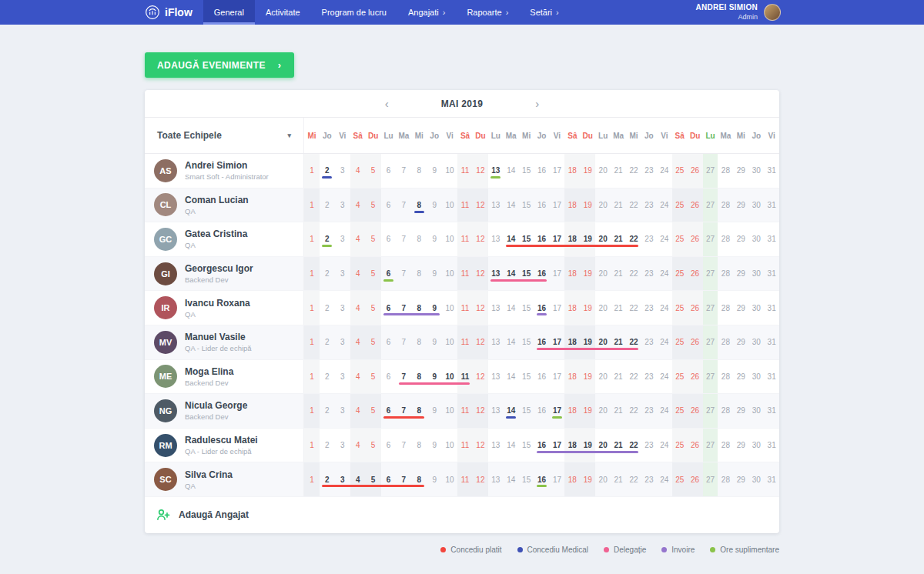 This screenshot has width=924, height=574. Describe the element at coordinates (480, 274) in the screenshot. I see `day-cell: 12` at that location.